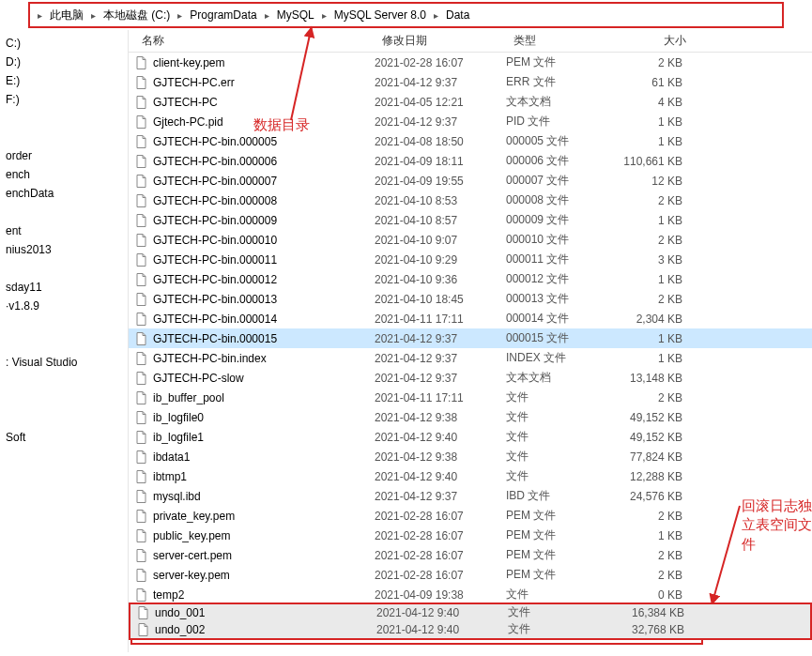 This screenshot has height=656, width=812. Describe the element at coordinates (406, 15) in the screenshot. I see `breadcrumb: ▸ 此电脑 ▸ 本地磁盘 (C:) ▸ ProgramData ▸ MySQL …` at that location.